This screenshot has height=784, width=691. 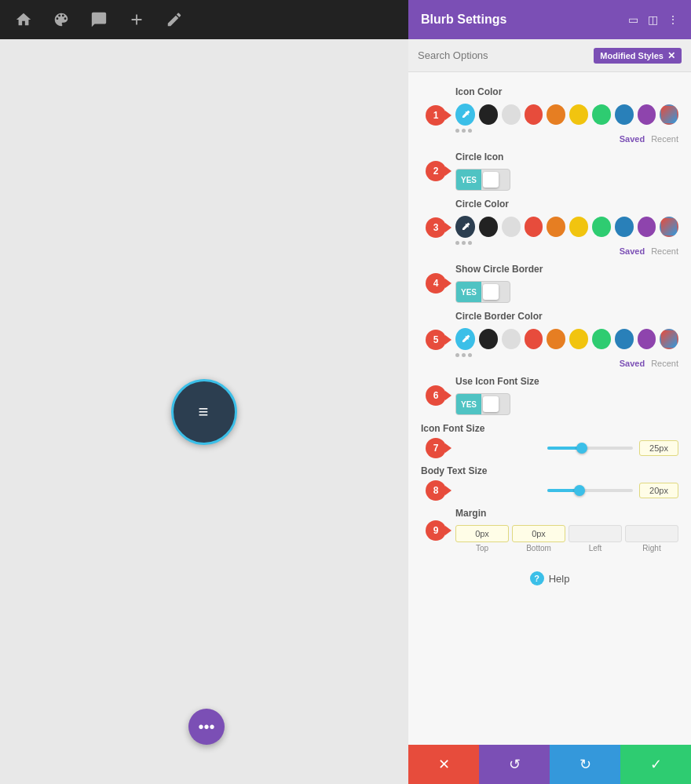 I want to click on cc-swatch-blue, so click(x=624, y=227).